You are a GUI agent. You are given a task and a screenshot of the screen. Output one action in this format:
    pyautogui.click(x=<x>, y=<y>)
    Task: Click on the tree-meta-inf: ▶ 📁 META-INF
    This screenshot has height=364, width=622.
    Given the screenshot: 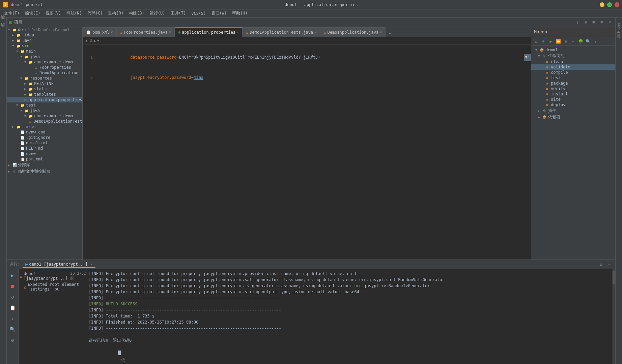 What is the action you would take?
    pyautogui.click(x=45, y=84)
    